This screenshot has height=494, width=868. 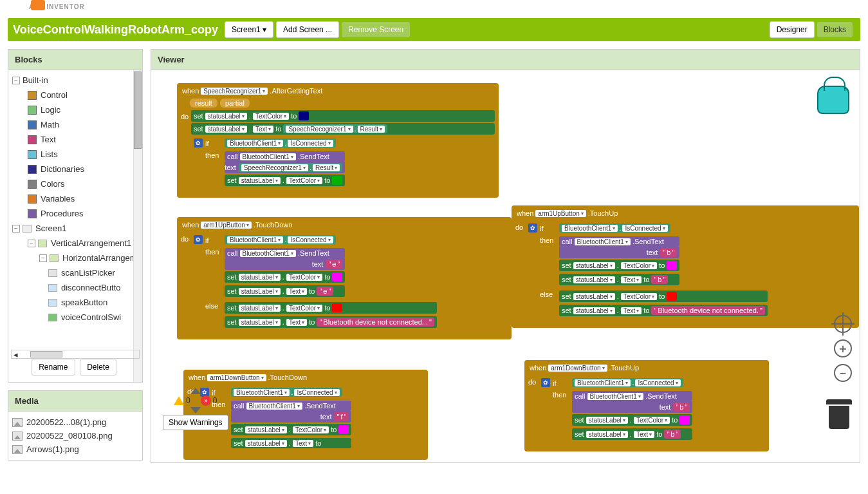 What do you see at coordinates (843, 324) in the screenshot?
I see `recenter-button` at bounding box center [843, 324].